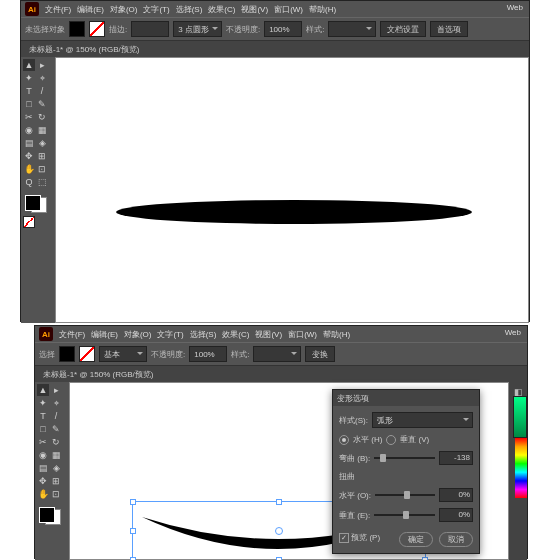 The height and width of the screenshot is (560, 533). What do you see at coordinates (449, 29) in the screenshot?
I see `prefs-button: 首选项` at bounding box center [449, 29].